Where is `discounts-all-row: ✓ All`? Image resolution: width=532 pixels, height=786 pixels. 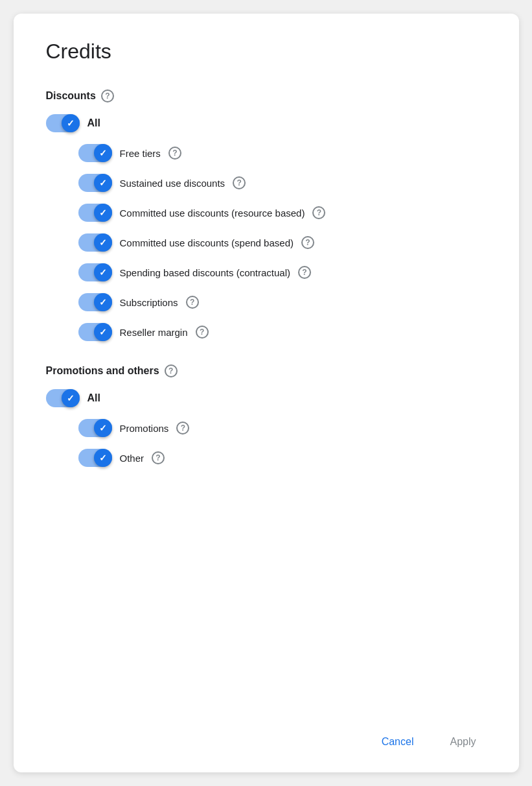
discounts-all-row: ✓ All is located at coordinates (266, 123).